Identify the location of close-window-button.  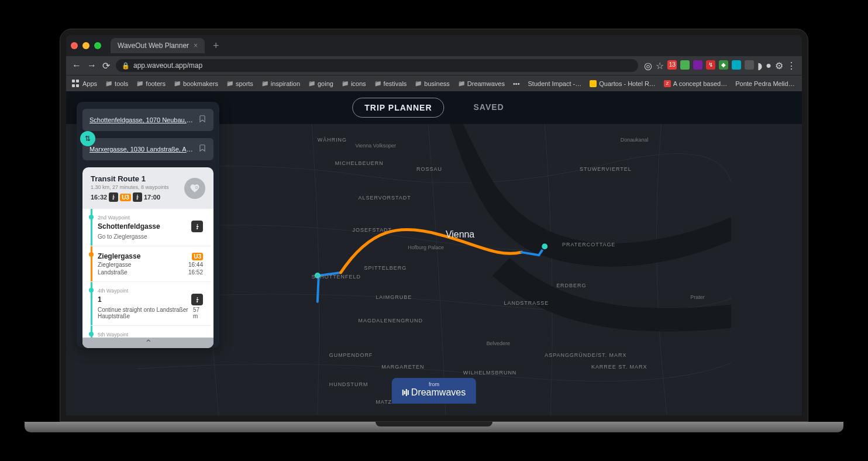
(74, 46).